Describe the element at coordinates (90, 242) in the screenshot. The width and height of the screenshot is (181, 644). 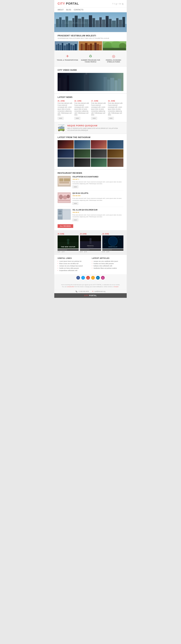
I see `event-poster-2: IMMORTAL TANAMATSA` at that location.